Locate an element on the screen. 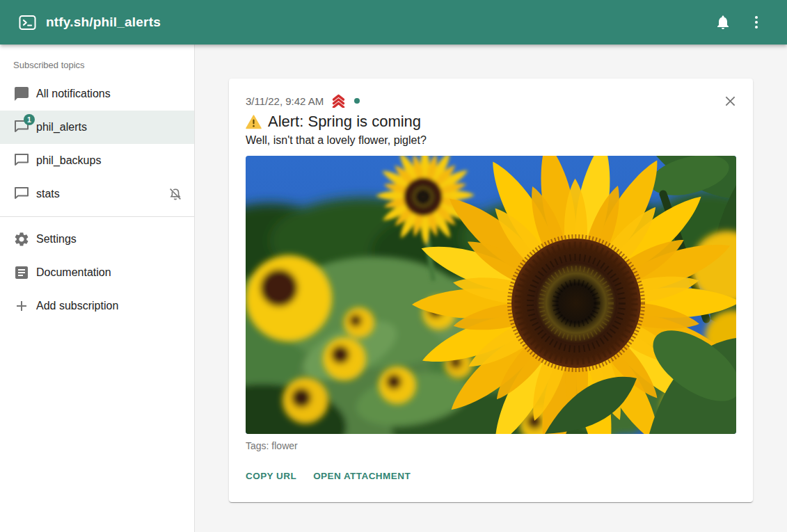 The image size is (787, 532). notification-title-row: Alert: Spring is coming is located at coordinates (491, 122).